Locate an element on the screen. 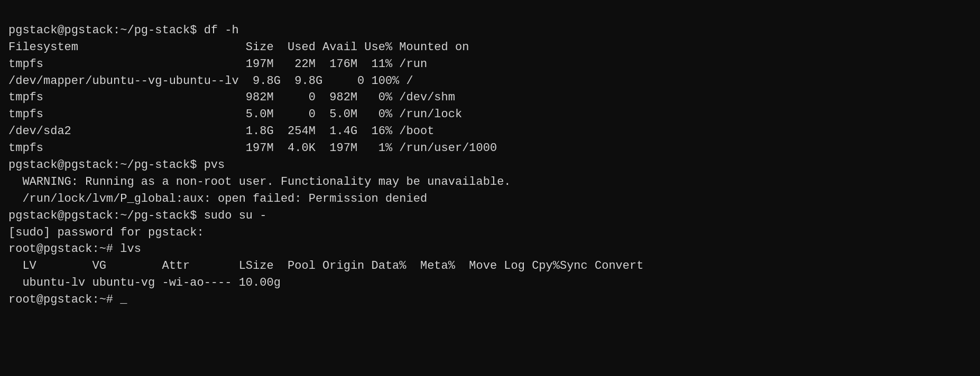  terminal-line-line7: /dev/sda2 1.8G 254M 1.4G 16% /boot is located at coordinates (490, 131).